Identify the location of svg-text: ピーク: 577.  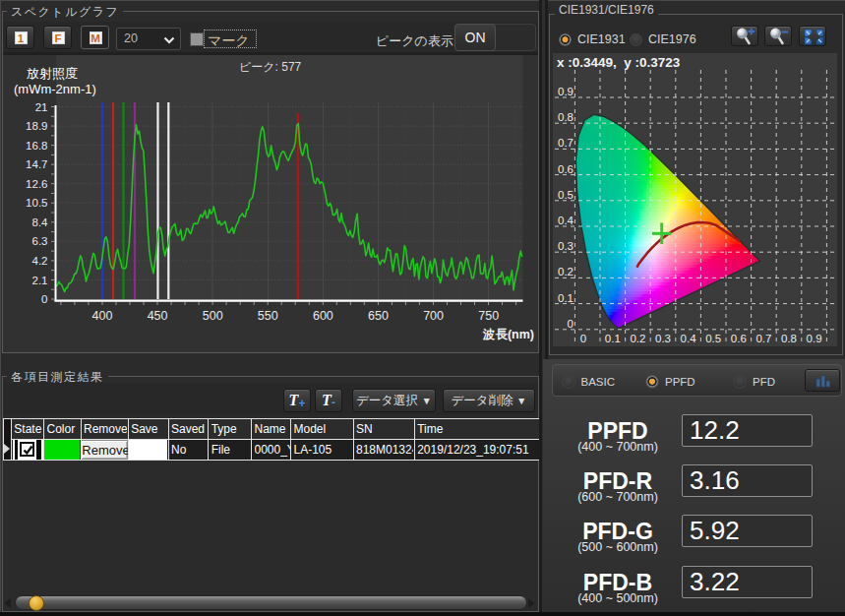
(271, 67).